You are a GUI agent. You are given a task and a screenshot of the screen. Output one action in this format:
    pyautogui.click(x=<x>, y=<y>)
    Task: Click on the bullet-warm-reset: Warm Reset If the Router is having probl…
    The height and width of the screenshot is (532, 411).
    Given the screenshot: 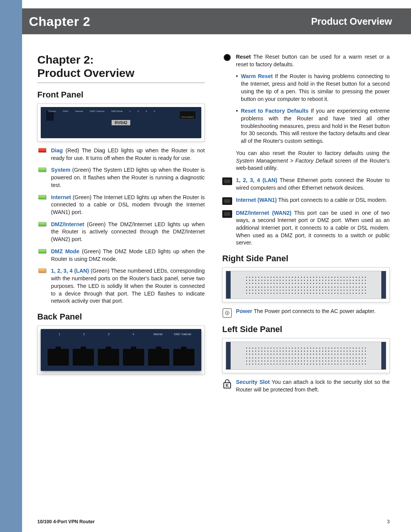 What is the action you would take?
    pyautogui.click(x=313, y=88)
    